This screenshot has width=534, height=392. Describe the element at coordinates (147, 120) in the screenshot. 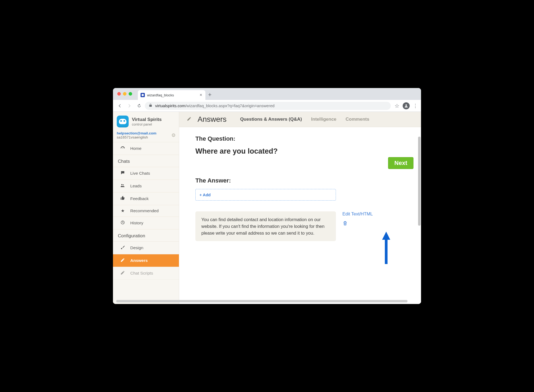

I see `brand-name: Virtual Spirits` at that location.